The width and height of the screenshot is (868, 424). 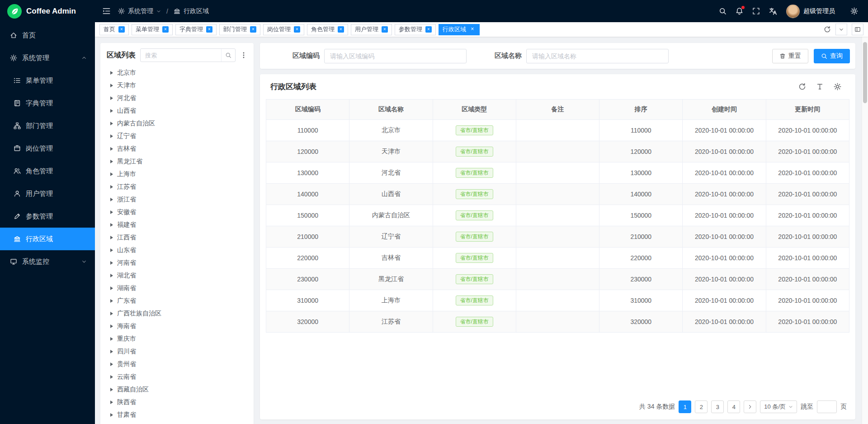 I want to click on tree-node: 黑龙江省, so click(x=177, y=162).